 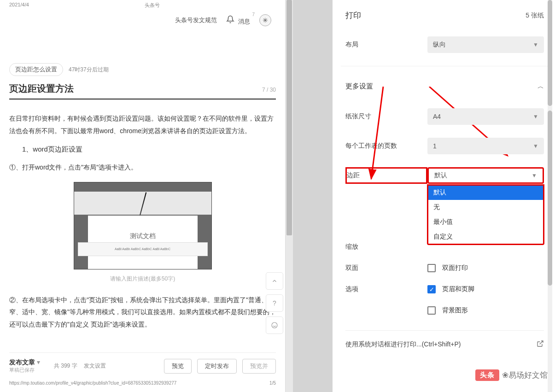 What do you see at coordinates (441, 176) in the screenshot?
I see `margins-value: 默认` at bounding box center [441, 176].